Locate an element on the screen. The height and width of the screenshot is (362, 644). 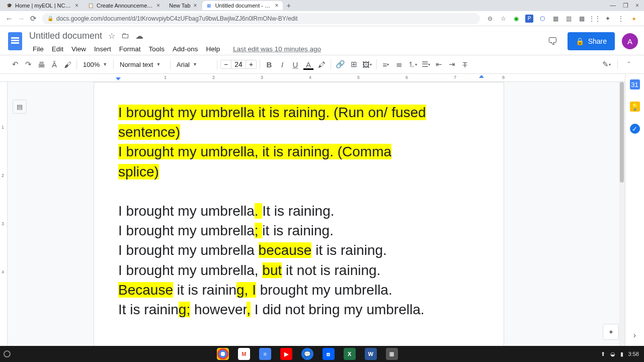
gmail-icon: M is located at coordinates (244, 354).